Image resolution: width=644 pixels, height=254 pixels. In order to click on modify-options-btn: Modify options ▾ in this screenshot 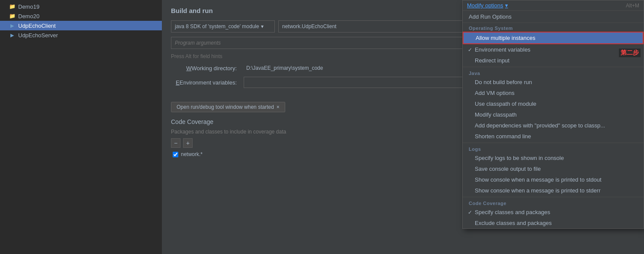, I will do `click(487, 5)`.